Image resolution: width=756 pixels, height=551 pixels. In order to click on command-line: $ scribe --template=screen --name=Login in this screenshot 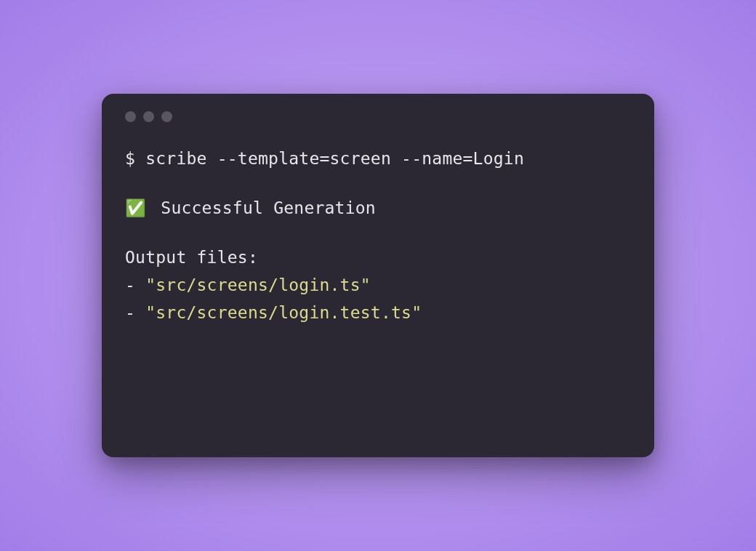, I will do `click(378, 159)`.